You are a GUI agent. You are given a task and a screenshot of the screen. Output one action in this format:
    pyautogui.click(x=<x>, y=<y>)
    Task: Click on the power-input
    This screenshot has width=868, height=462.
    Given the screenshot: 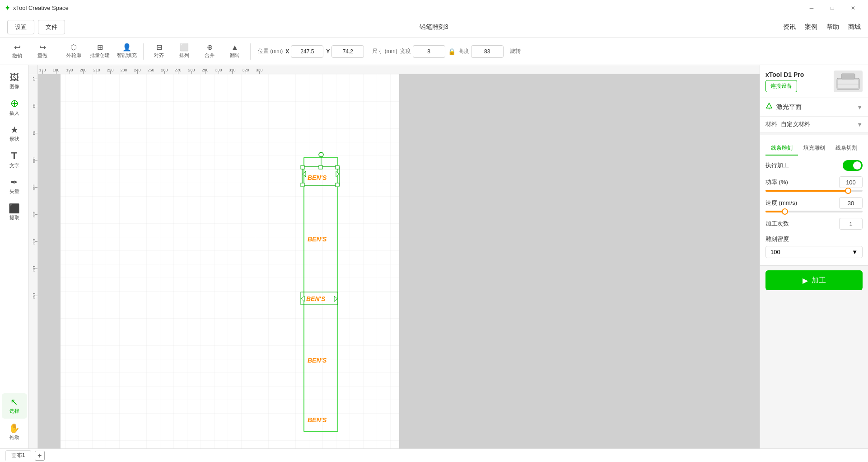 What is the action you would take?
    pyautogui.click(x=851, y=182)
    